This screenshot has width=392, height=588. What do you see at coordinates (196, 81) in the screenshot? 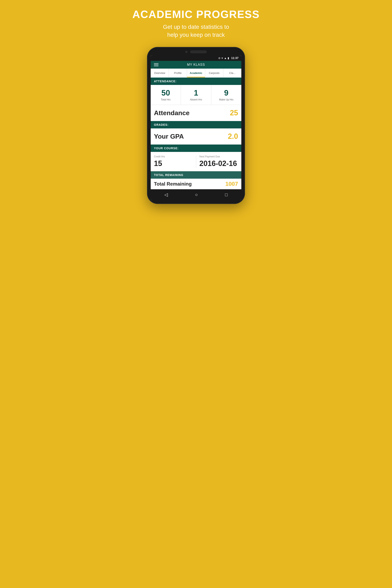
I see `attendance-section-header: ATTENDANCE:` at bounding box center [196, 81].